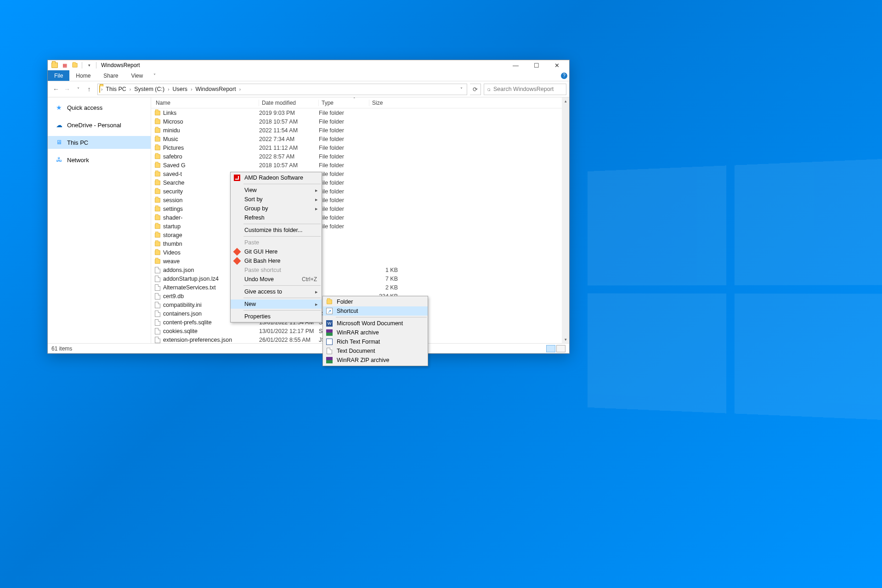 Image resolution: width=882 pixels, height=588 pixels. I want to click on minimize-button: —, so click(515, 65).